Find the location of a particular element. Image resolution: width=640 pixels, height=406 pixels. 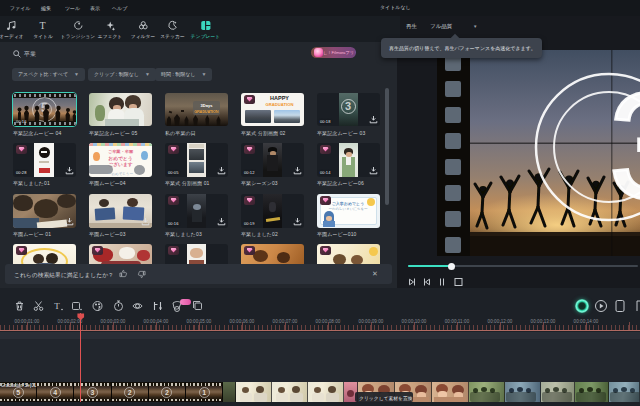

svg-text: 3 is located at coordinates (624, 146).